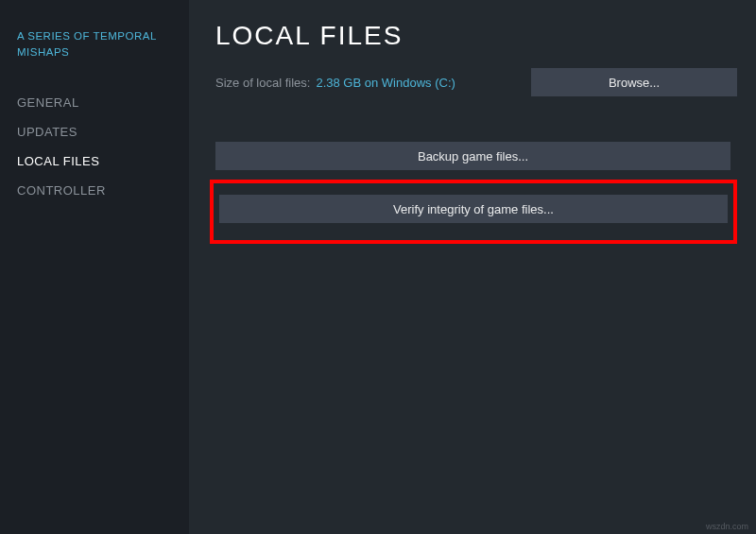 Image resolution: width=756 pixels, height=534 pixels. Describe the element at coordinates (473, 212) in the screenshot. I see `highlight-annotation: Verify integrity of game files...` at that location.